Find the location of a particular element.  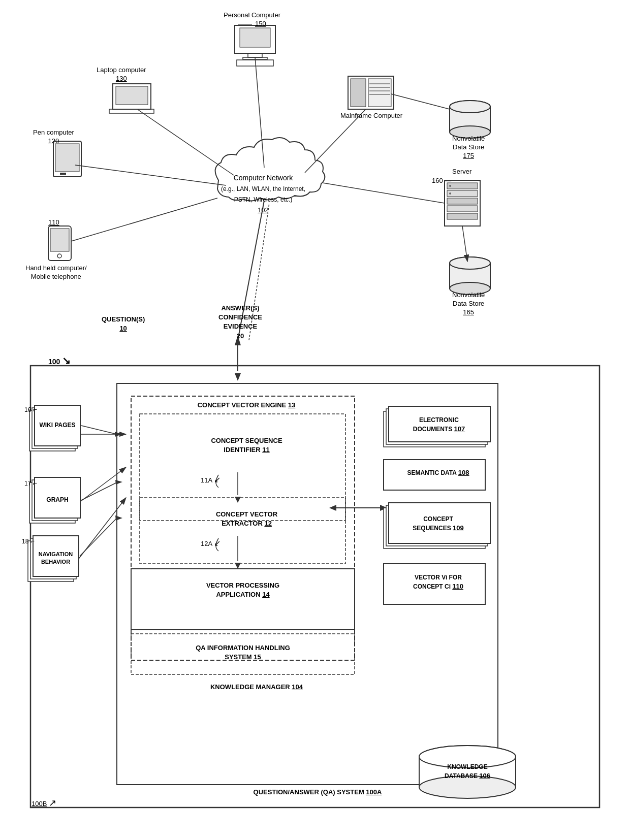

server-ref: 160 — is located at coordinates (442, 181).